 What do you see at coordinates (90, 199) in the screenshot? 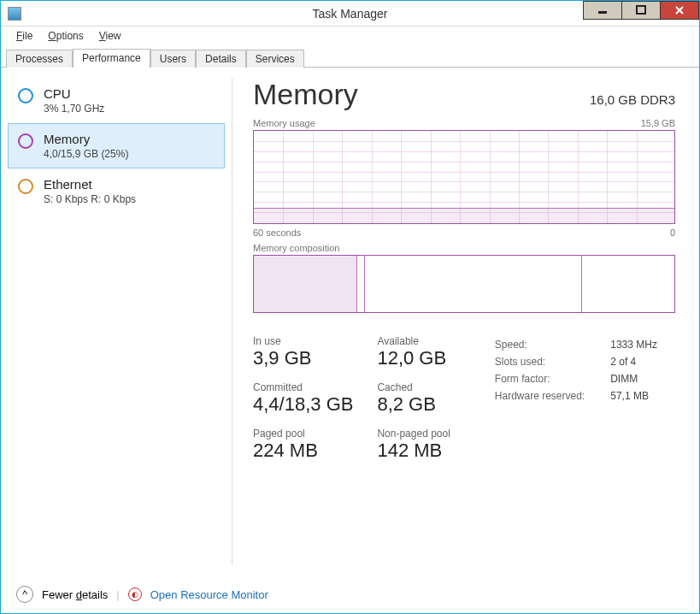
I see `sidebar-ethernet-sub: S: 0 Kbps R: 0 Kbps` at bounding box center [90, 199].